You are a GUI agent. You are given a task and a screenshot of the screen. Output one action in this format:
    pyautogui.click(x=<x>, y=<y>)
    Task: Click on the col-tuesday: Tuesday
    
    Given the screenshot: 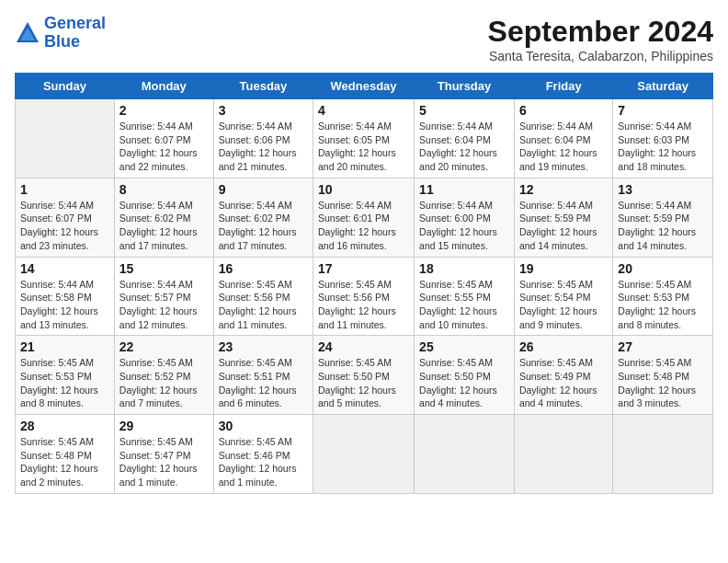 What is the action you would take?
    pyautogui.click(x=263, y=86)
    